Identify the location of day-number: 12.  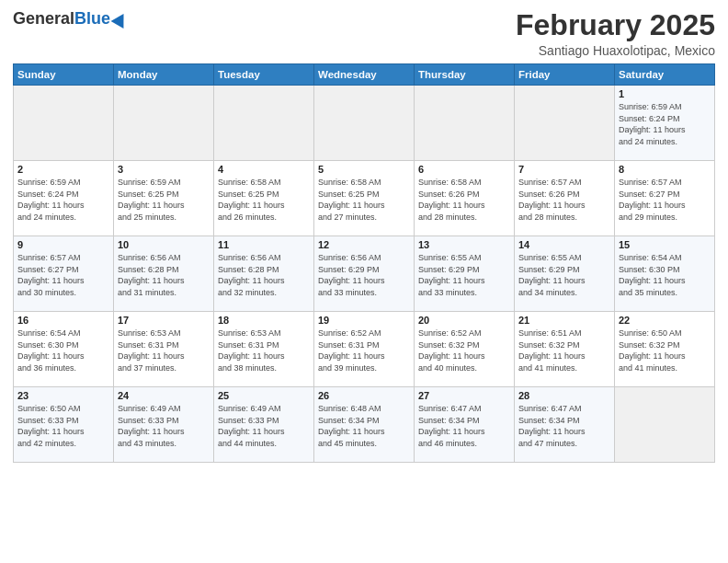
(364, 245).